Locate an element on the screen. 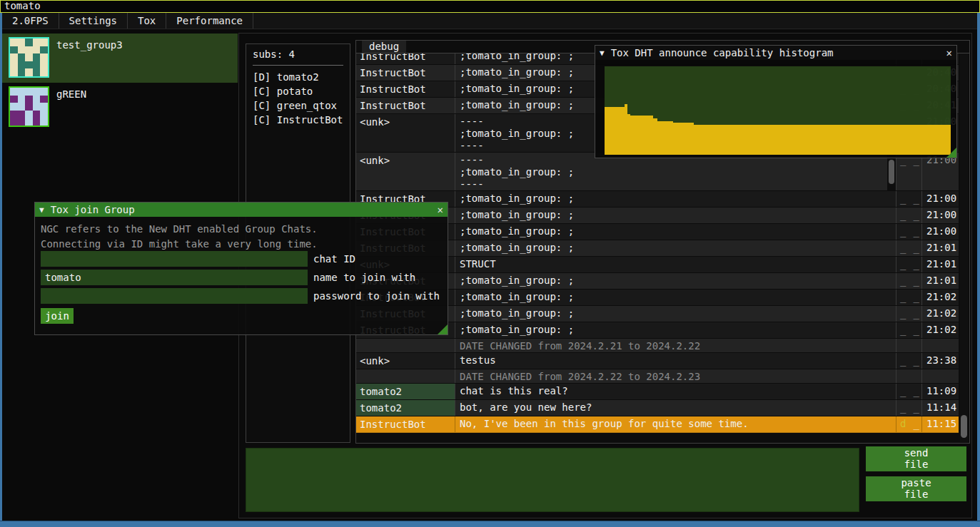 The height and width of the screenshot is (527, 980). timestamp: 11:09 is located at coordinates (941, 392).